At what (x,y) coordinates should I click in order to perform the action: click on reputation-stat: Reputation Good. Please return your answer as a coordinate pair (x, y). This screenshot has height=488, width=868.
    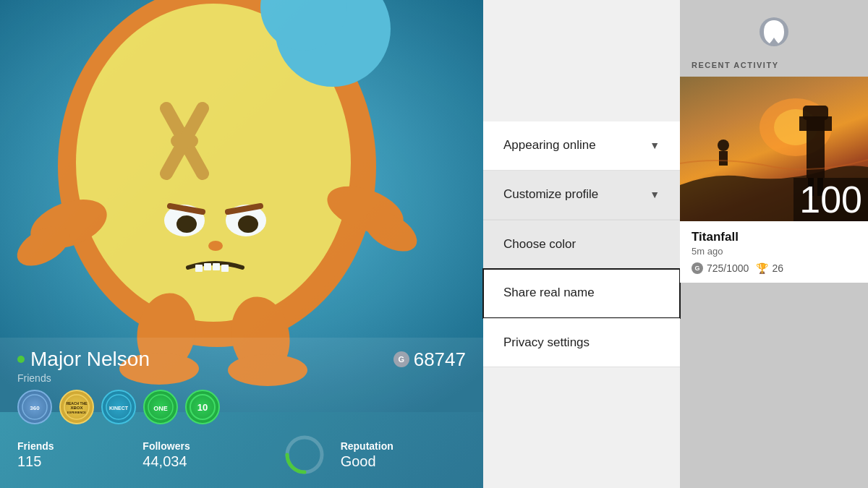
    Looking at the image, I should click on (404, 455).